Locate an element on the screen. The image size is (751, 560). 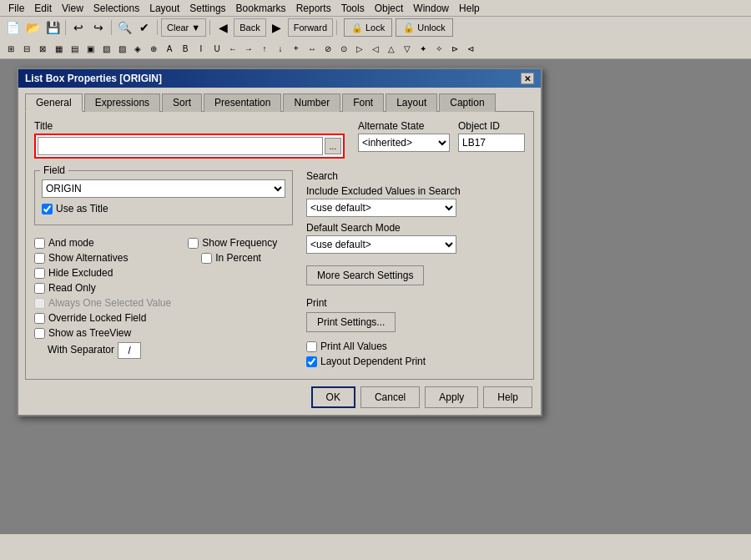
tb2-btn29: ⊳ is located at coordinates (455, 48).